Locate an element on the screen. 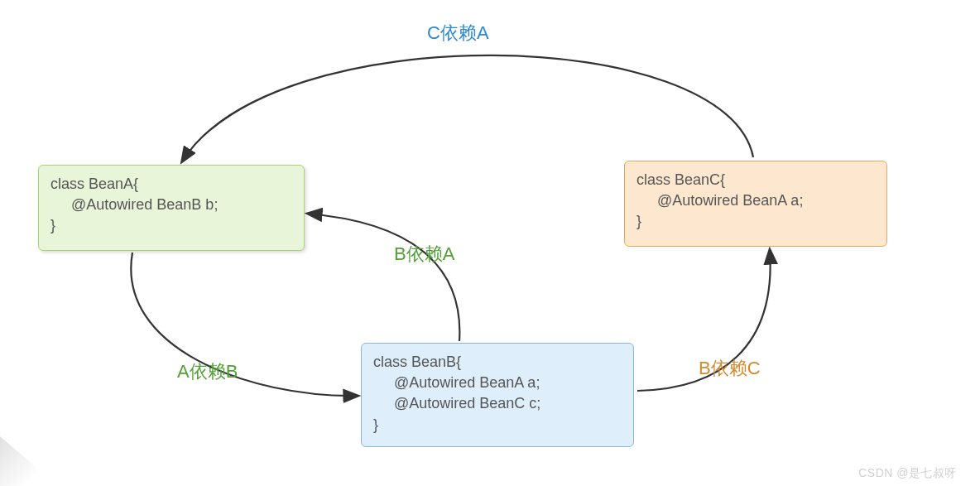  node-bean-b: class BeanB{ @Autowired BeanA a; @Autowi… is located at coordinates (497, 395).